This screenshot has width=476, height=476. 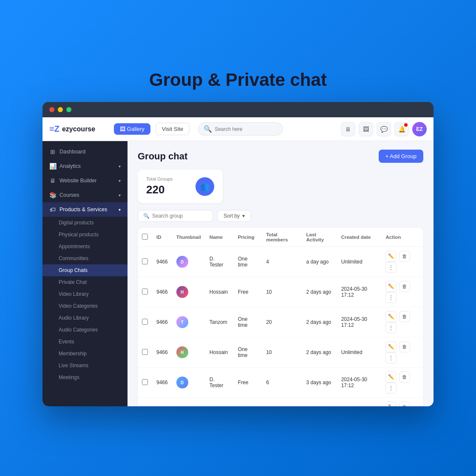 I want to click on col-members: Total members, so click(x=282, y=237).